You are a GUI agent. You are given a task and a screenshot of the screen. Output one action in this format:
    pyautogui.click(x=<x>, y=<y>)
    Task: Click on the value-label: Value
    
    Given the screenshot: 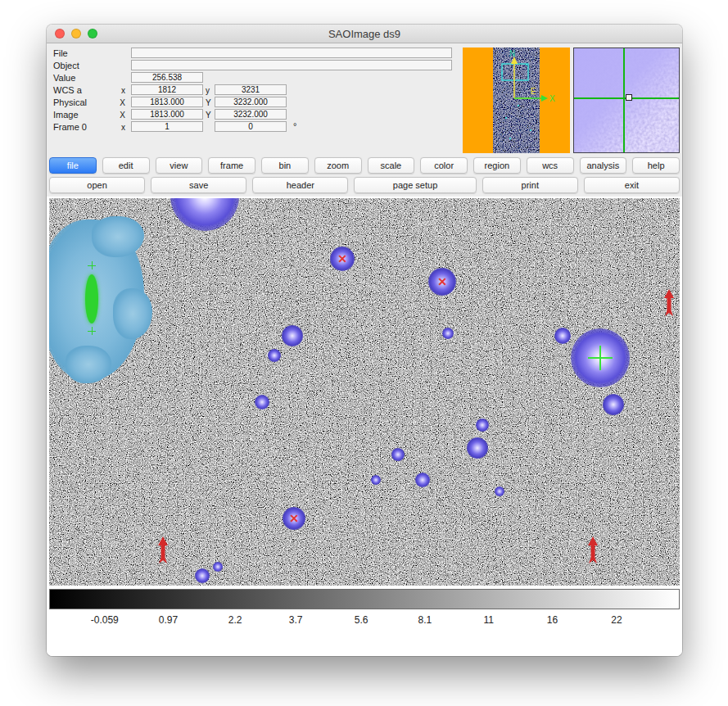 What is the action you would take?
    pyautogui.click(x=64, y=78)
    